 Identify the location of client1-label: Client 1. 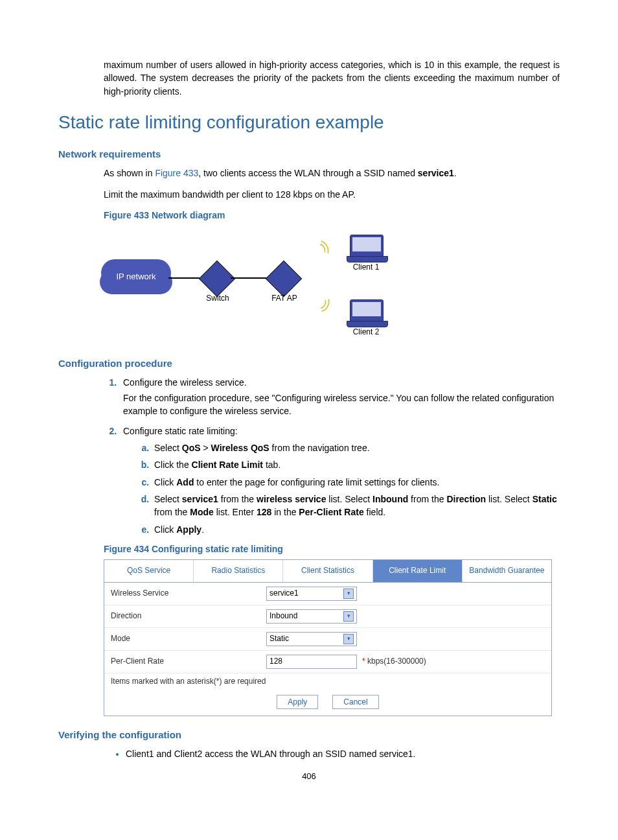
(366, 267).